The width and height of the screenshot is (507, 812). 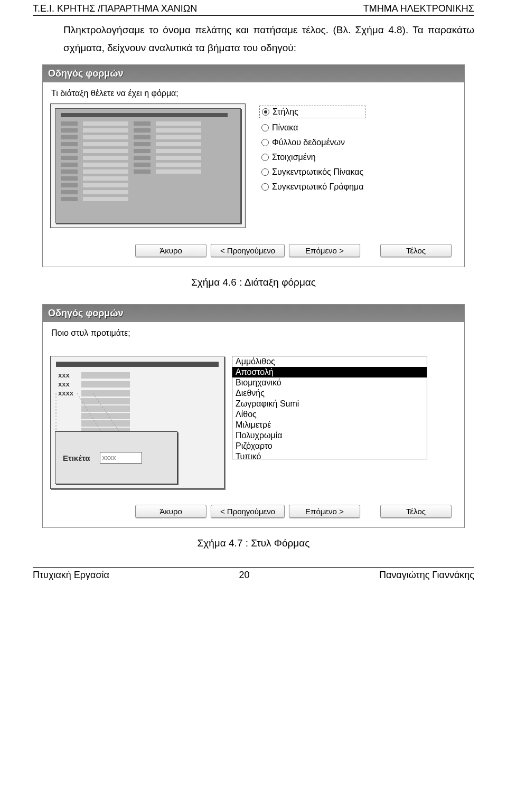 What do you see at coordinates (313, 172) in the screenshot?
I see `radio-option-pivot-table: Συγκεντρωτικός Πίνακας` at bounding box center [313, 172].